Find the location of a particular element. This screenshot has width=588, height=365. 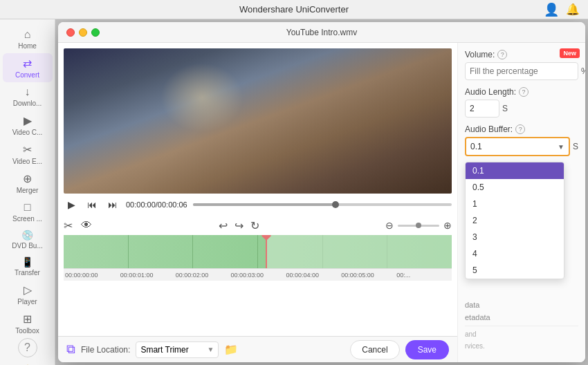

notification-icon: 🔔 is located at coordinates (573, 10).